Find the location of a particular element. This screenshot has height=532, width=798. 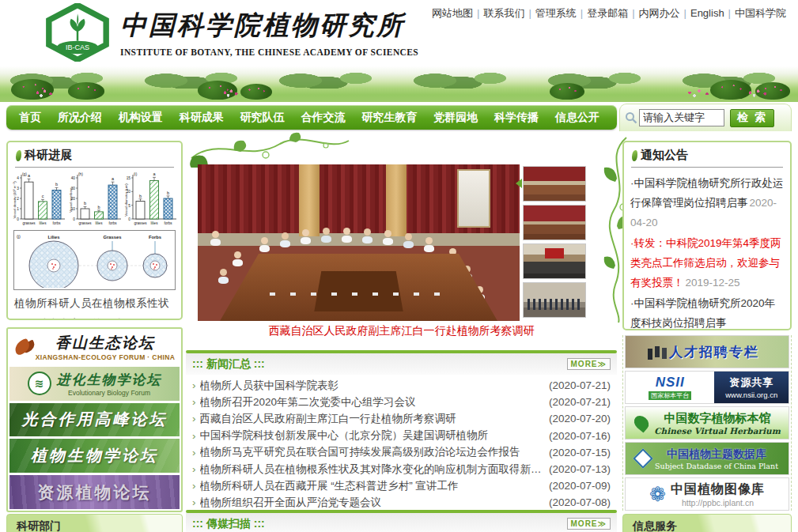

forum-banner-photosyn: 光合作用高峰论坛 is located at coordinates (95, 421).